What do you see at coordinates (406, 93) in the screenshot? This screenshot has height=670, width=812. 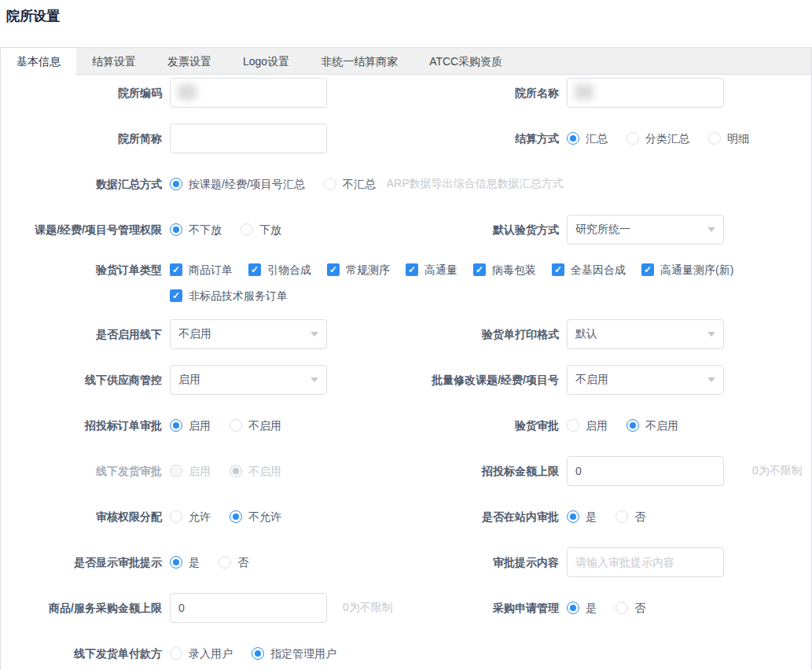 I see `form-row: 院所编码 院所名称` at bounding box center [406, 93].